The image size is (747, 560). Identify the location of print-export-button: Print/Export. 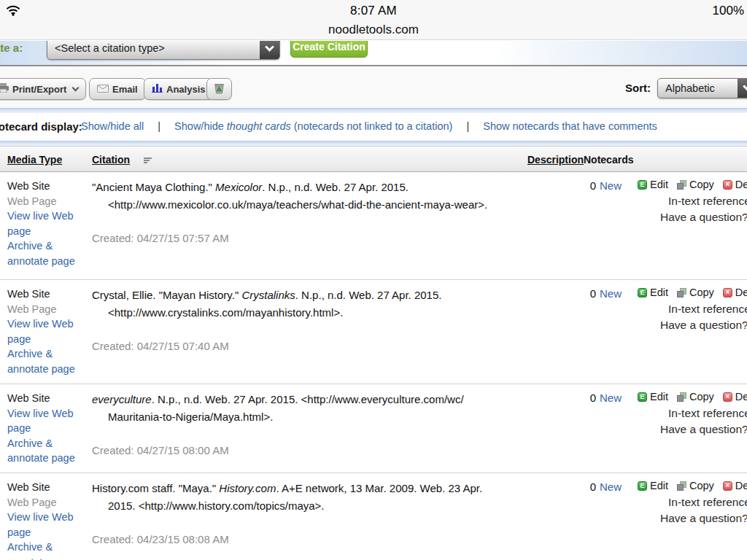
(43, 89).